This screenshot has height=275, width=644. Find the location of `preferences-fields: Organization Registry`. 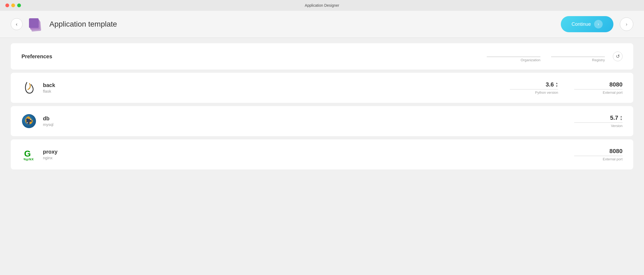

preferences-fields: Organization Registry is located at coordinates (546, 56).